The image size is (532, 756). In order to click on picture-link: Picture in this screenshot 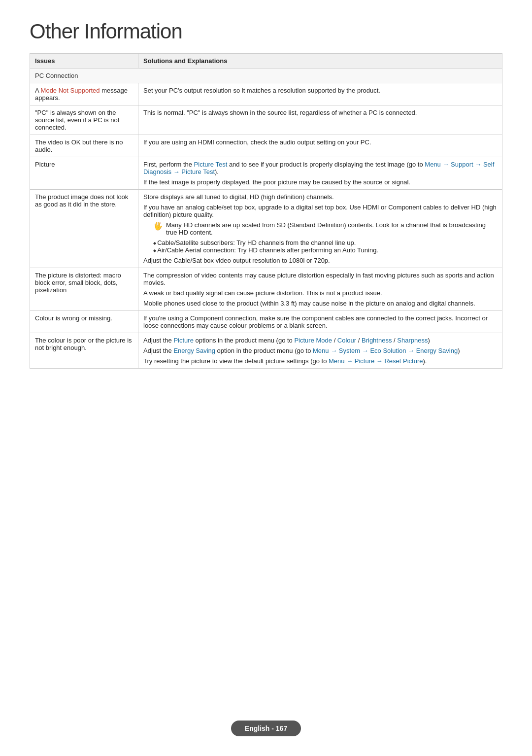, I will do `click(183, 340)`.